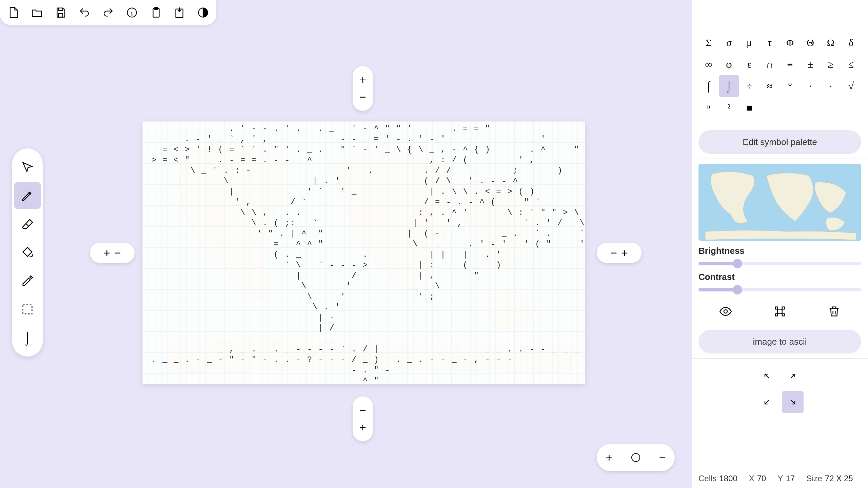 The image size is (868, 488). What do you see at coordinates (851, 64) in the screenshot?
I see `symbol-cell: ≤` at bounding box center [851, 64].